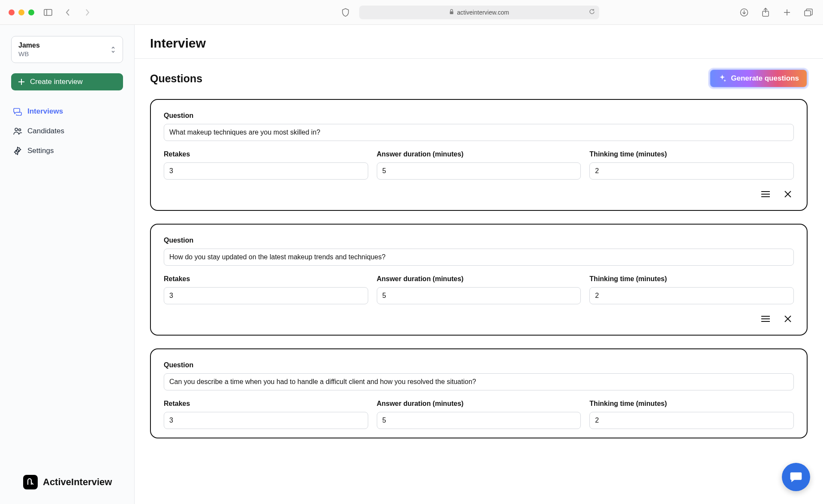  I want to click on close-window-button, so click(12, 12).